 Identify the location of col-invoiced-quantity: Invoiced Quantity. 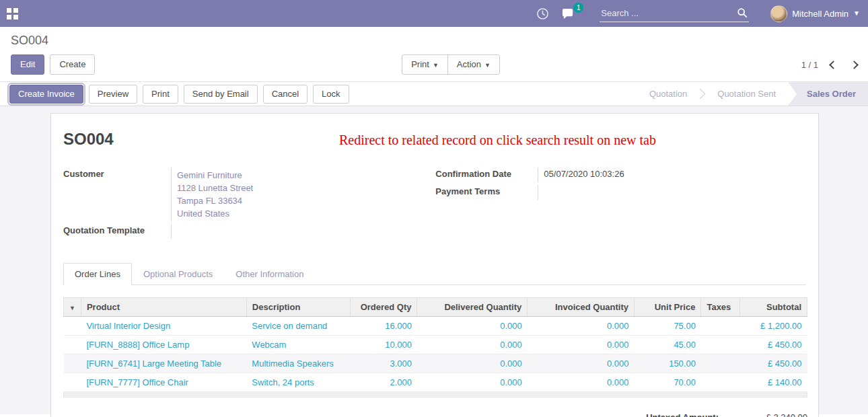
(581, 307).